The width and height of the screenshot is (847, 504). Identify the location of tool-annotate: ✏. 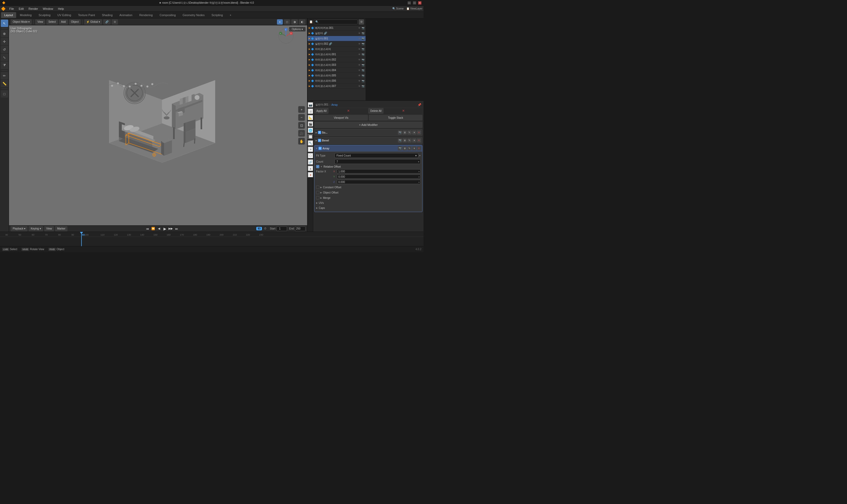
(4, 76).